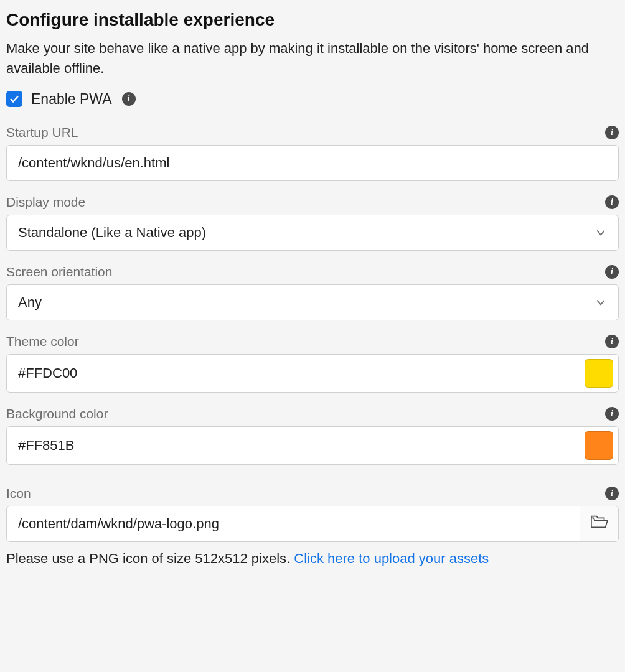  I want to click on screen-orientation-field: Screen orientation i Any, so click(312, 292).